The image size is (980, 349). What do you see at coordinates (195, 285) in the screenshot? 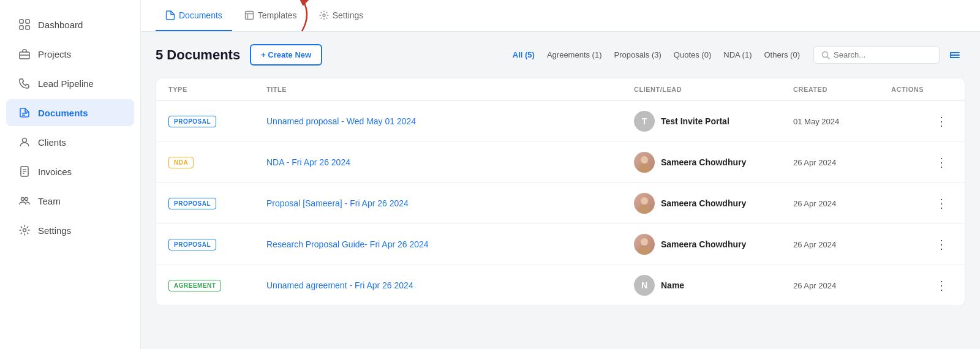
I see `type-badge: AGREEMENT` at bounding box center [195, 285].